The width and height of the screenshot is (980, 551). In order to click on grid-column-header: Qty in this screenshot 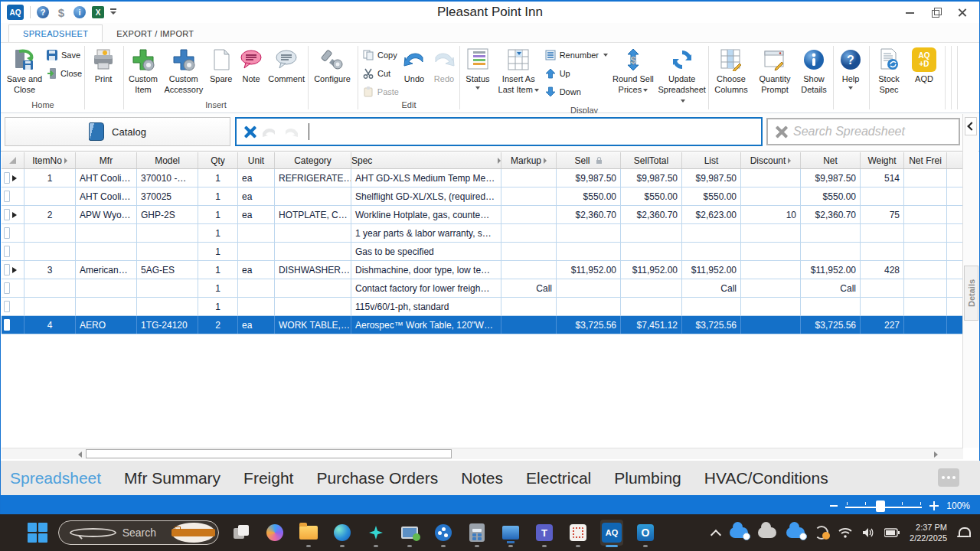, I will do `click(218, 161)`.